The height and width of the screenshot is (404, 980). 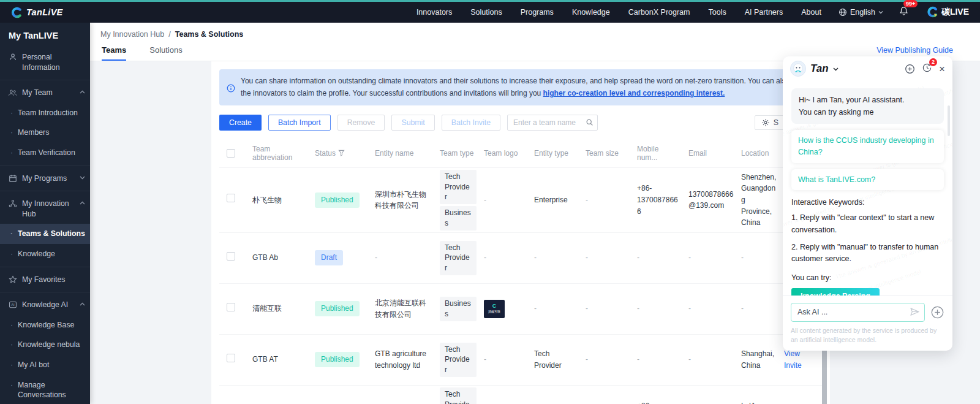 What do you see at coordinates (45, 63) in the screenshot?
I see `sidebar-item-personal-information: Personal Information` at bounding box center [45, 63].